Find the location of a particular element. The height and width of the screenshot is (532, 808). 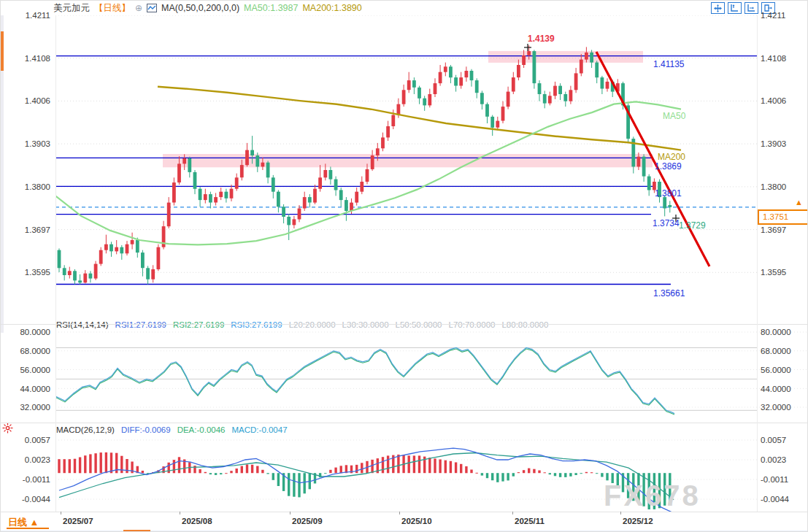

rsi-l50: L50:50.0000 is located at coordinates (419, 325).